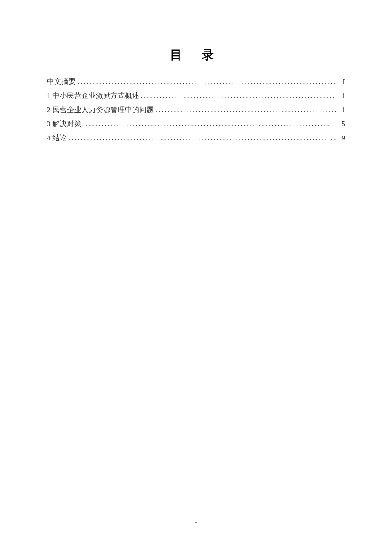 The image size is (392, 555). I want to click on page-number: 1, so click(196, 521).